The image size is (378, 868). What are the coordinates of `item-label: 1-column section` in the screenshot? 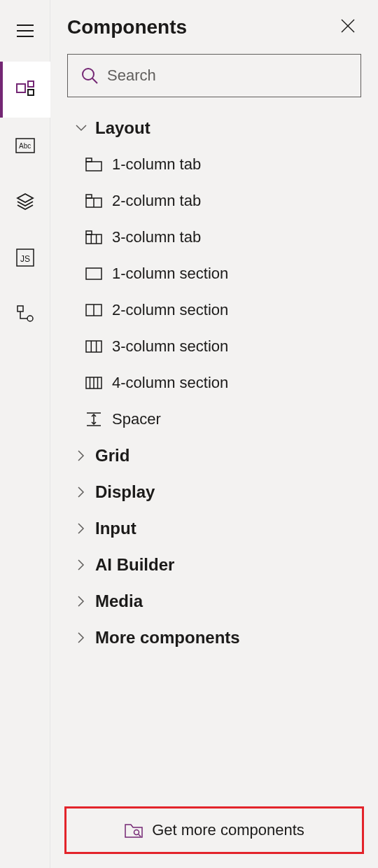 It's located at (170, 274).